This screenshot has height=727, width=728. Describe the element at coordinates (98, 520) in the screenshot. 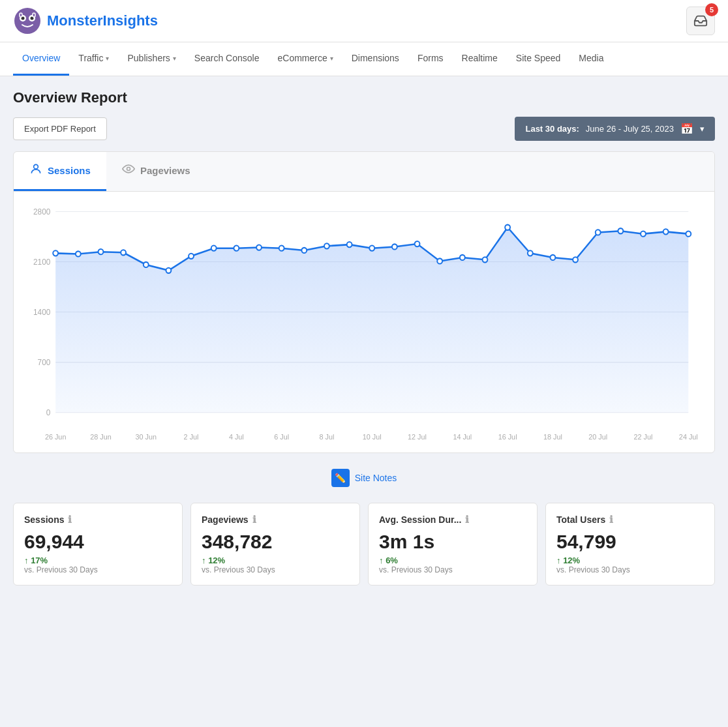

I see `stat-label-sessions: Sessions ℹ` at that location.